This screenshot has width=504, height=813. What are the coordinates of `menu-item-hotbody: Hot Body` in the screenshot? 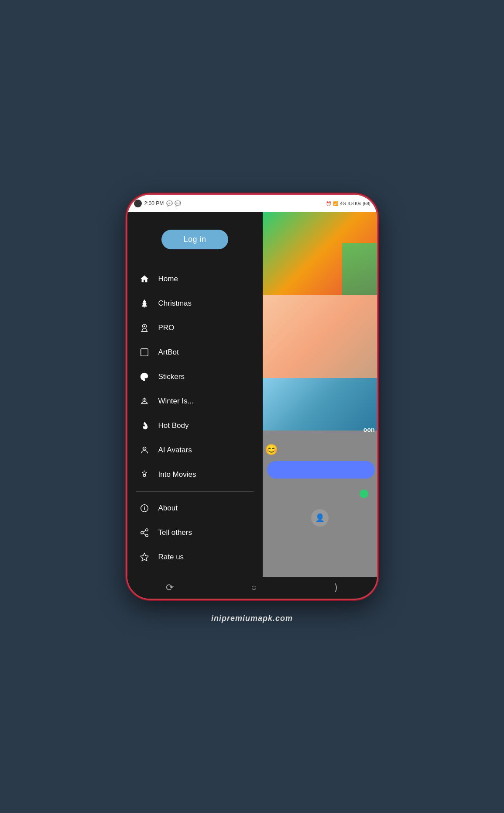 It's located at (195, 426).